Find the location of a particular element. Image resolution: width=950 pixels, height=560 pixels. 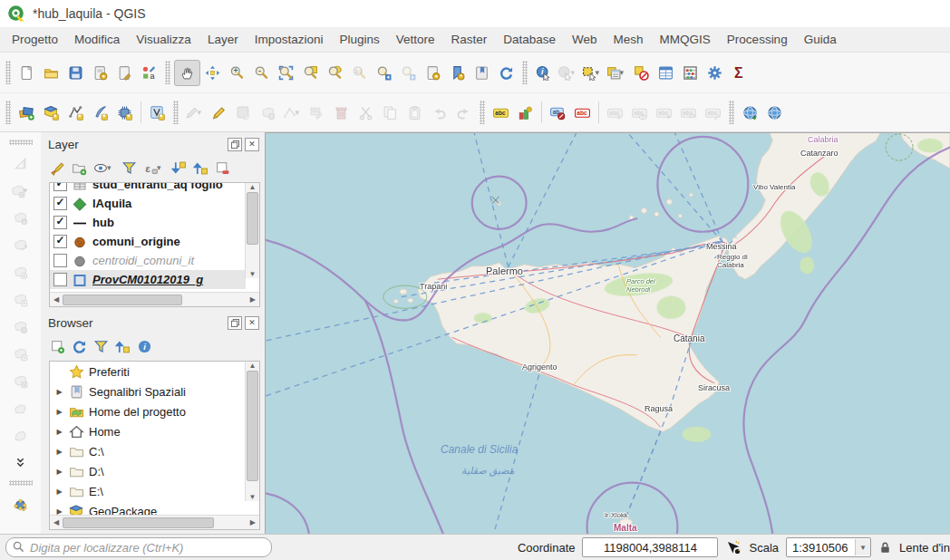

new-virtual-layer-button: * is located at coordinates (158, 112).